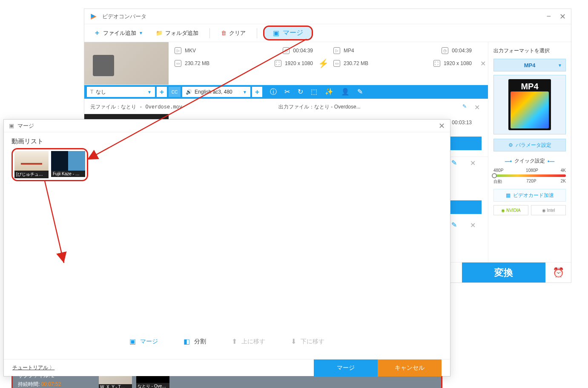 Image resolution: width=588 pixels, height=388 pixels. I want to click on clear-button: 🗑 クリア, so click(233, 33).